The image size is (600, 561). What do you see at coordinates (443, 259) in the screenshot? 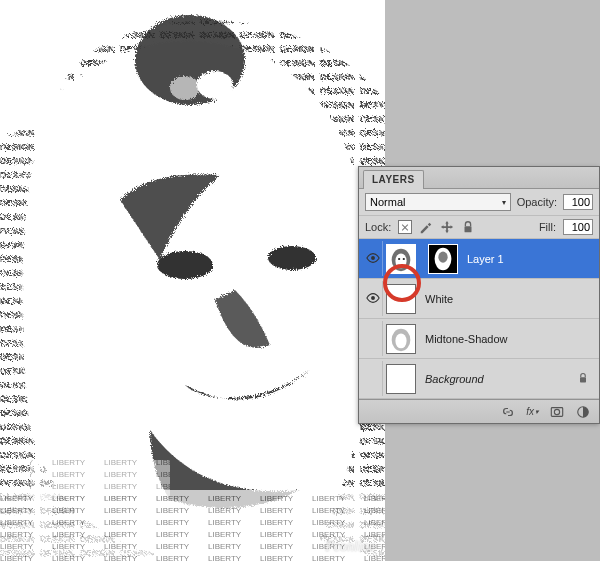
I see `layer-mask-thumbnail` at bounding box center [443, 259].